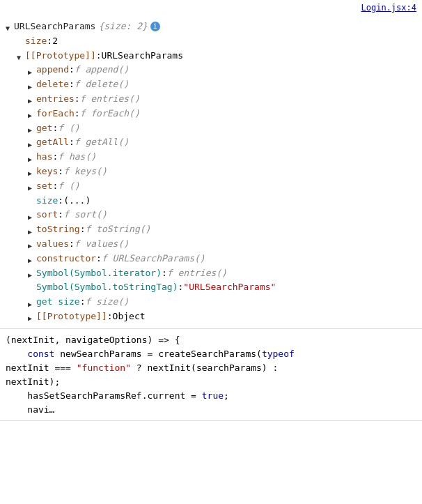  What do you see at coordinates (31, 114) in the screenshot?
I see `foreach-toggle-icon: ▶` at bounding box center [31, 114].